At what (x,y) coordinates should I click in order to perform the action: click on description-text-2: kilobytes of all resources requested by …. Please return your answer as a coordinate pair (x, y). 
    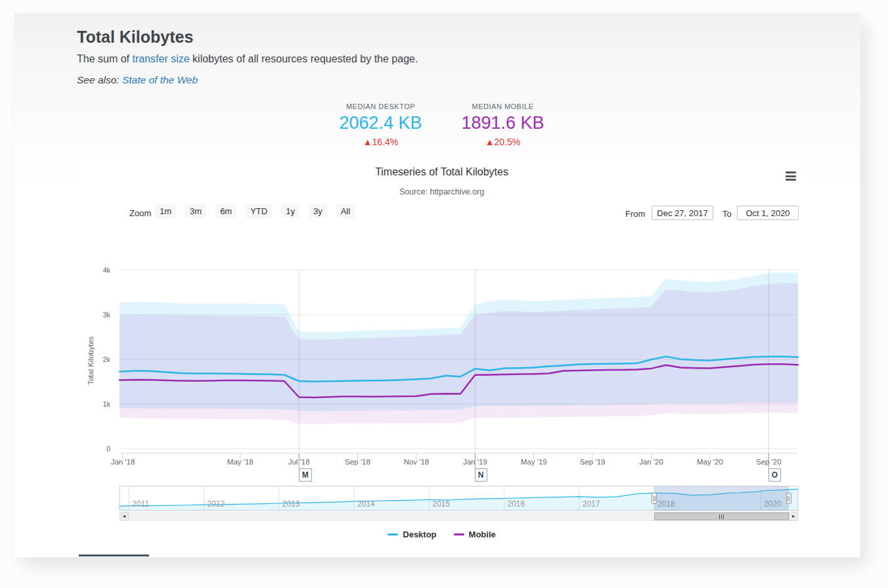
    Looking at the image, I should click on (304, 59).